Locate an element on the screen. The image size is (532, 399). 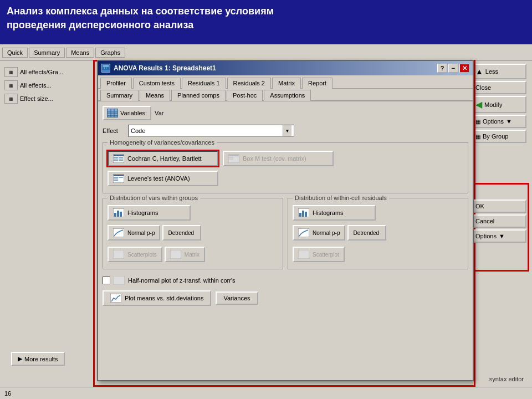
tab-bar-bottom: Summary Means Planned comps Post-hoc Ass… is located at coordinates (285, 95).